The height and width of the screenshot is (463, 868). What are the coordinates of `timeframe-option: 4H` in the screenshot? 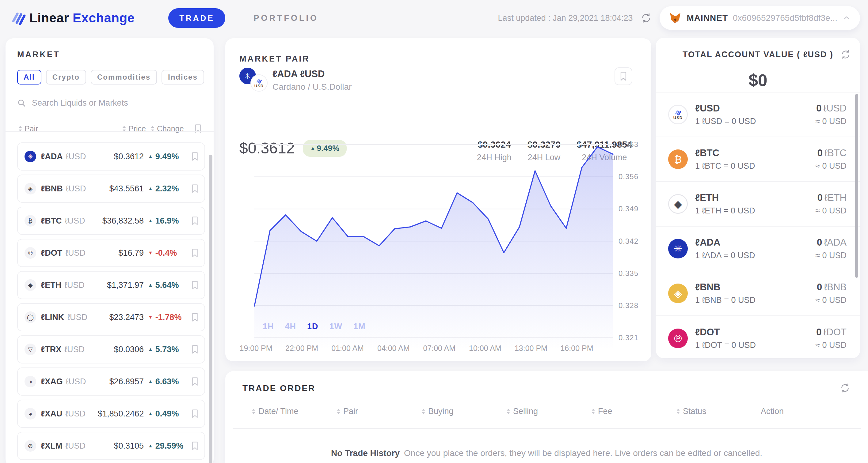 It's located at (291, 327).